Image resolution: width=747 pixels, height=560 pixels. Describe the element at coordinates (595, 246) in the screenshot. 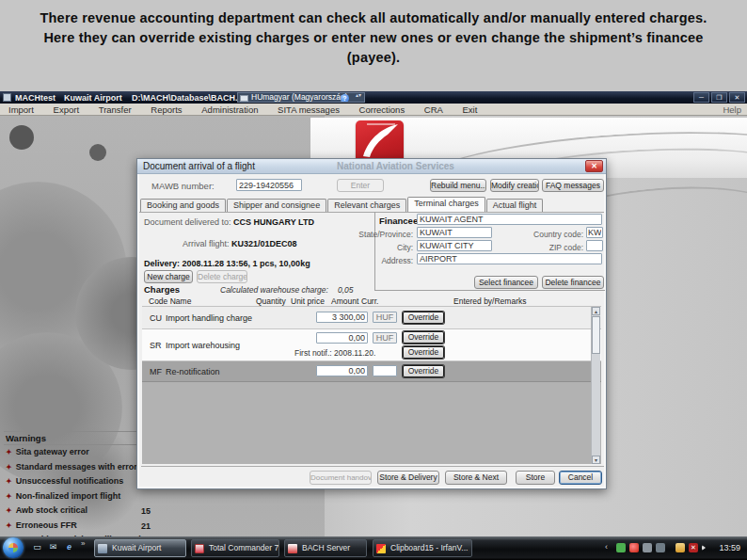

I see `zip-input` at that location.